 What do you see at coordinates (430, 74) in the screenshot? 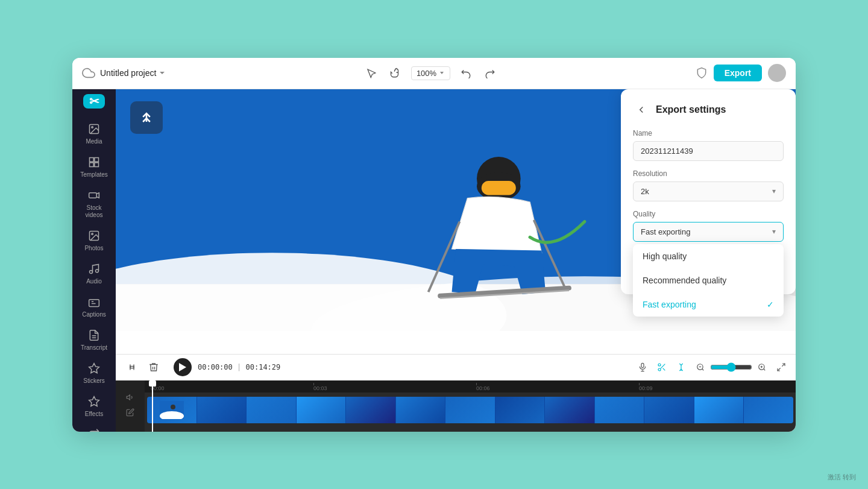
I see `zoom-control: 100%` at bounding box center [430, 74].